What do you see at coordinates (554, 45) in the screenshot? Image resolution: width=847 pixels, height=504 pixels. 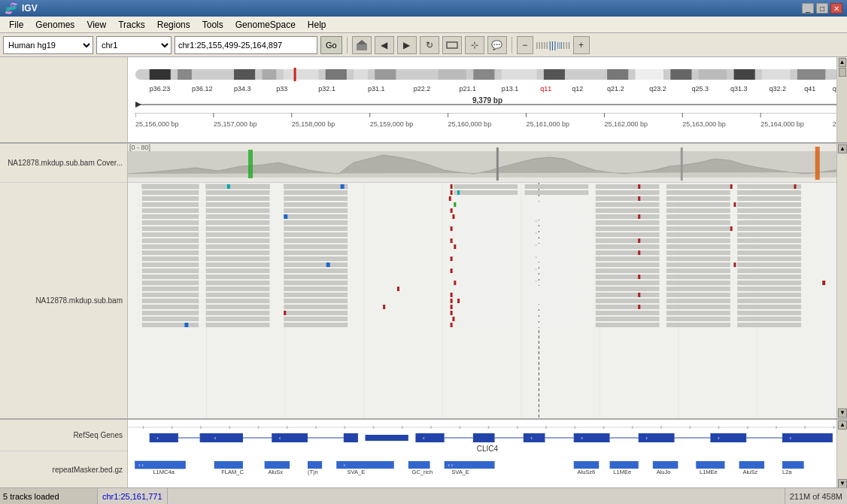 I see `zoom-slider: | | | | | ||| ||| | | |` at bounding box center [554, 45].